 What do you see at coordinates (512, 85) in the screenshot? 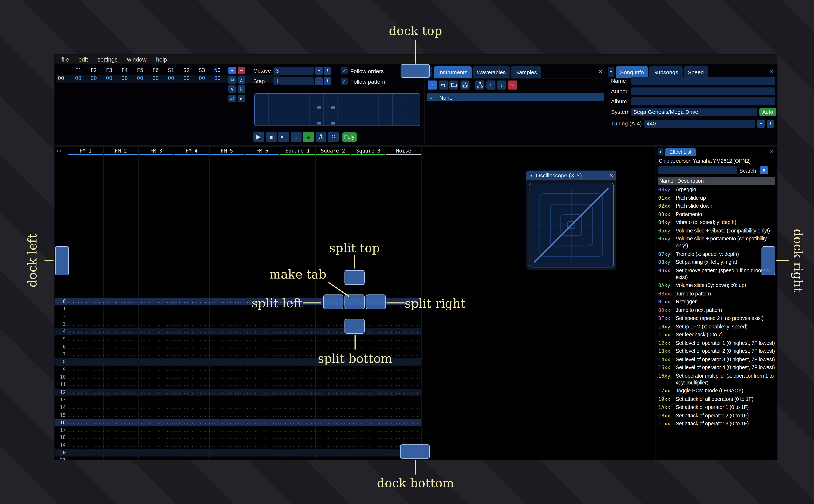
I see `instrument-delete-button: ×` at bounding box center [512, 85].